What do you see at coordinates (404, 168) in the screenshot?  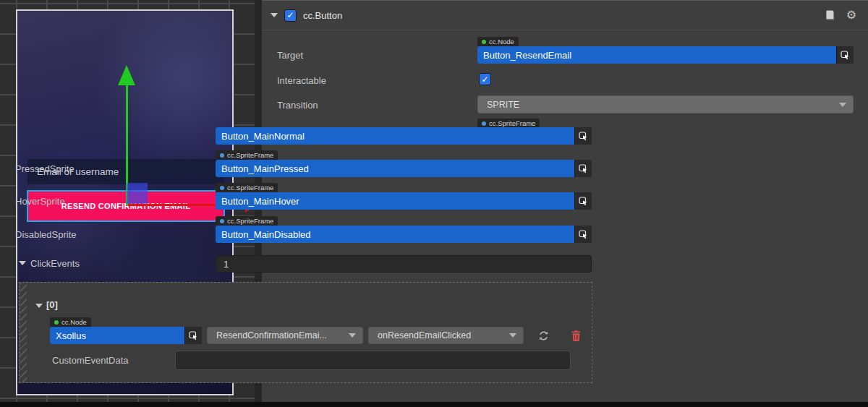 I see `pressed-sprite-field: Button_MainPressed` at bounding box center [404, 168].